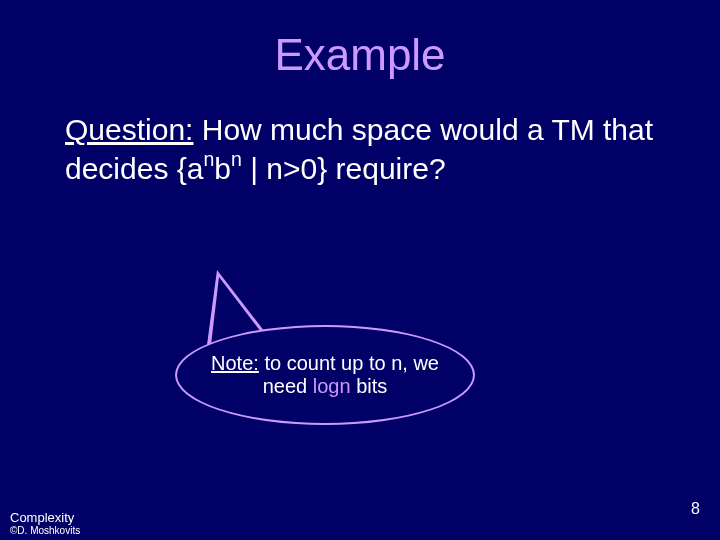 Image resolution: width=720 pixels, height=540 pixels. Describe the element at coordinates (235, 363) in the screenshot. I see `note-label: Note:` at that location.